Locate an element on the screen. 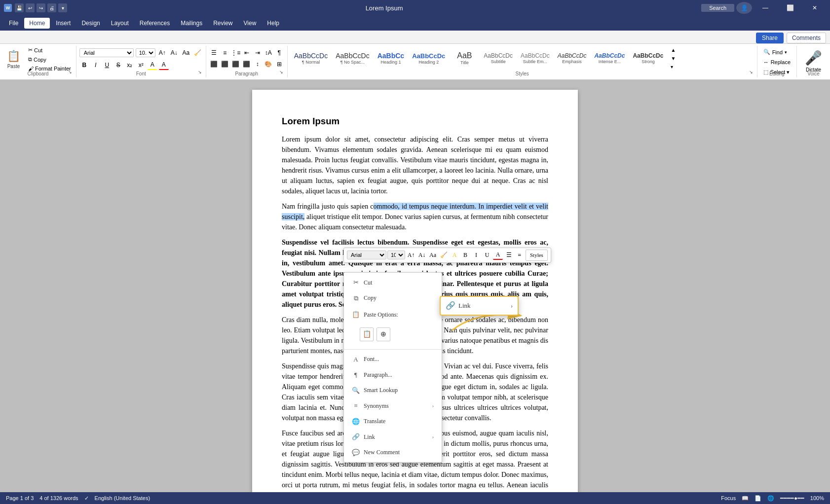 This screenshot has width=830, height=504. style-intense-emphasis: AaBbCcDc Intense E... is located at coordinates (609, 58).